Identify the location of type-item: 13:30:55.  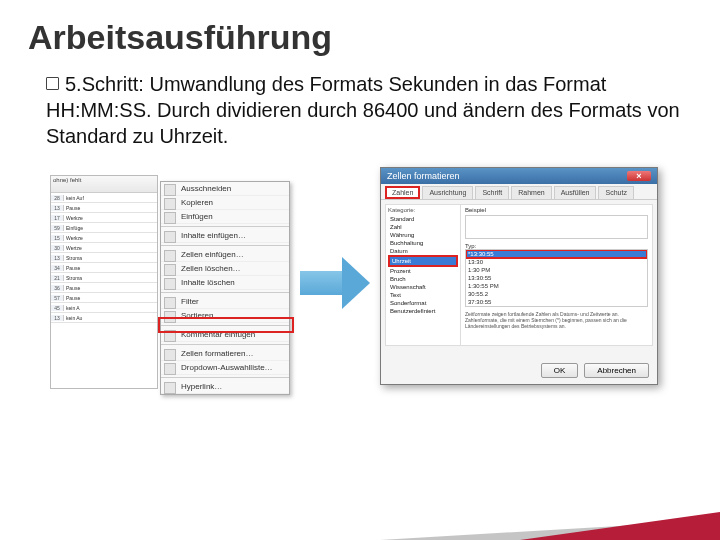
(556, 278).